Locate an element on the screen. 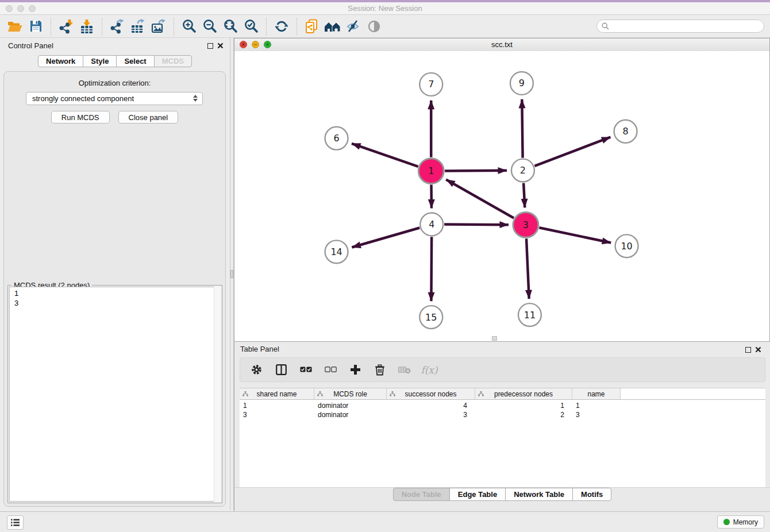 The image size is (770, 532). import-table-icon is located at coordinates (87, 26).